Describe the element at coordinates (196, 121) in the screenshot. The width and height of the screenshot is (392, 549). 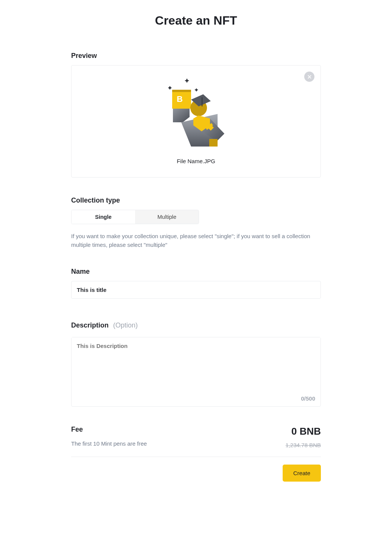
I see `preview-card: B File Name.JPG` at that location.